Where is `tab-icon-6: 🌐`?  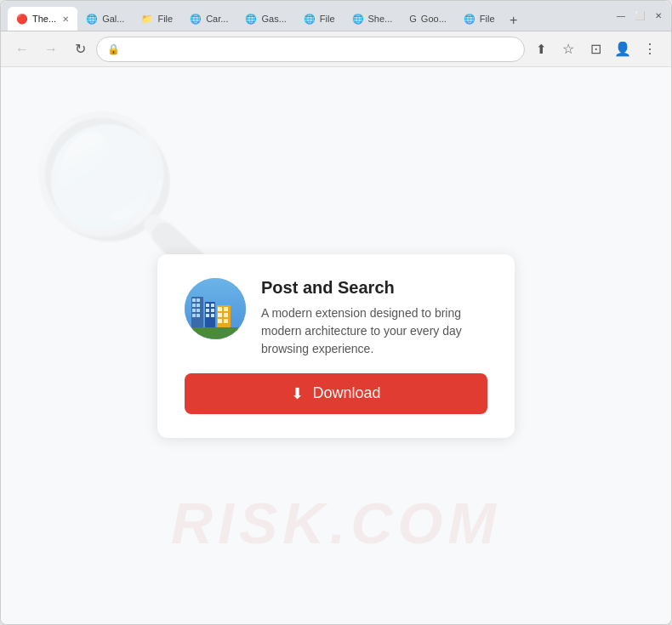
tab-icon-6: 🌐 is located at coordinates (358, 19).